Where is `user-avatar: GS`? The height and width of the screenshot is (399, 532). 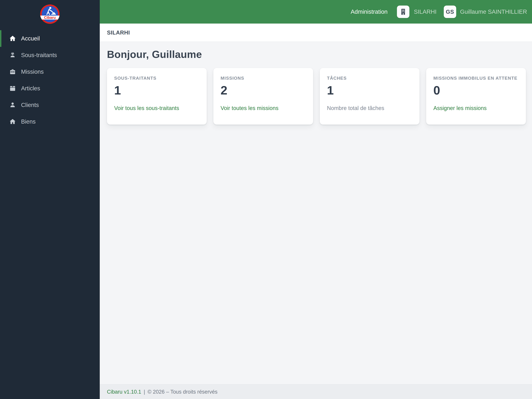 user-avatar: GS is located at coordinates (450, 12).